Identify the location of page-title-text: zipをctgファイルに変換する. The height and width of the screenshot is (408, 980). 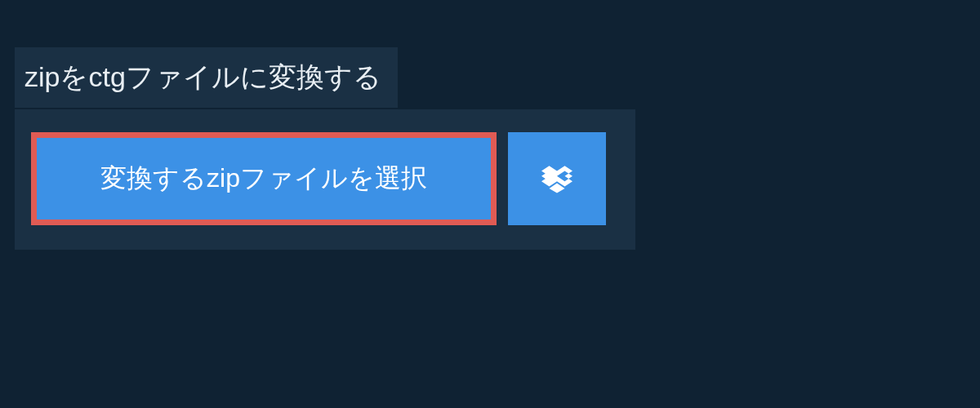
(203, 77).